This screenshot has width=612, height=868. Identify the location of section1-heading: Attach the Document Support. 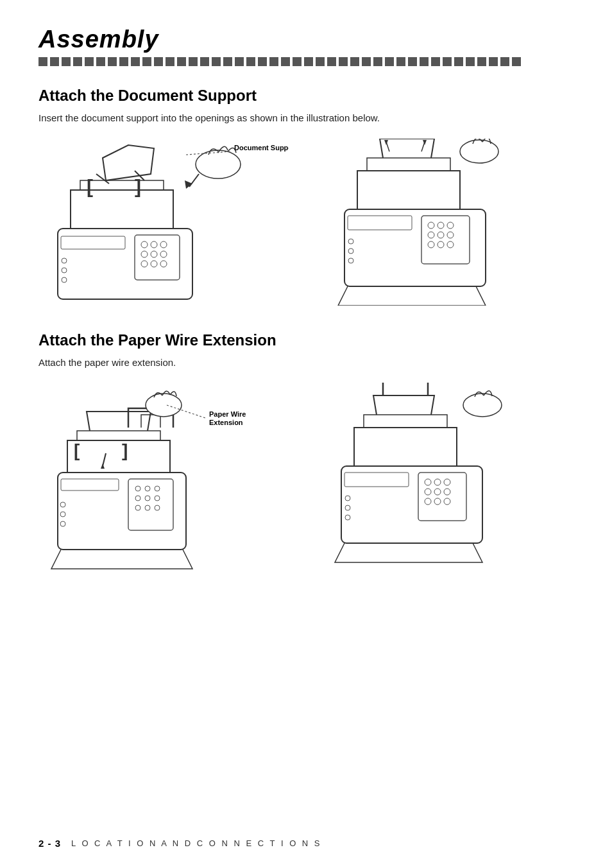
(306, 96).